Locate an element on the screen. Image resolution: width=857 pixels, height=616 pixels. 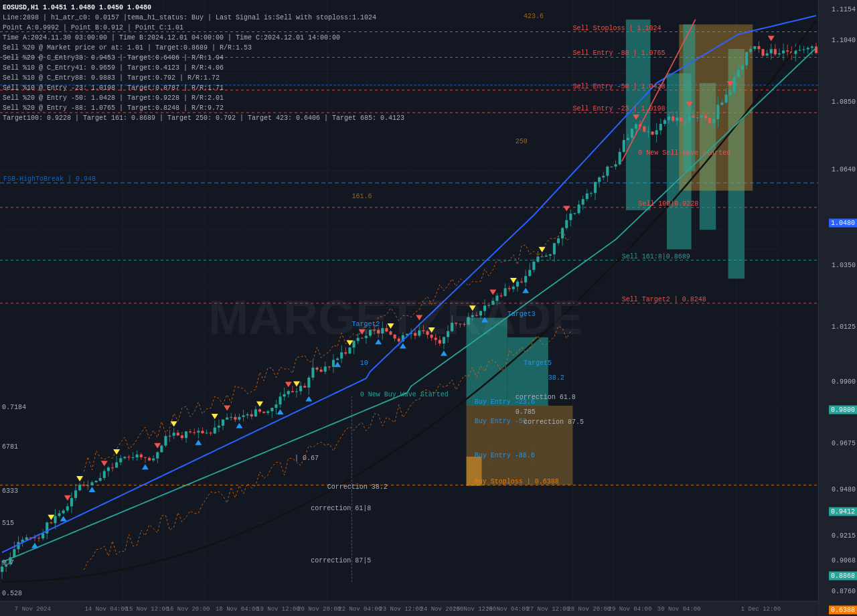
price-scale-label: 0.8868 is located at coordinates (843, 576).